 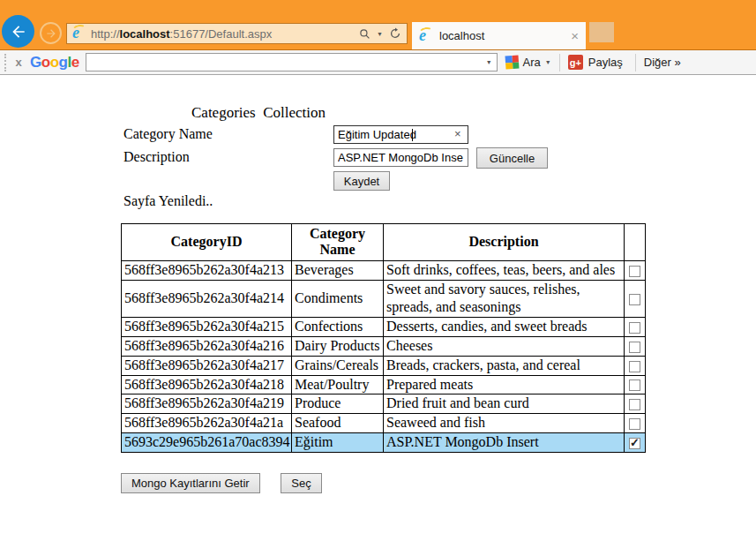 What do you see at coordinates (512, 62) in the screenshot?
I see `google-search-icon` at bounding box center [512, 62].